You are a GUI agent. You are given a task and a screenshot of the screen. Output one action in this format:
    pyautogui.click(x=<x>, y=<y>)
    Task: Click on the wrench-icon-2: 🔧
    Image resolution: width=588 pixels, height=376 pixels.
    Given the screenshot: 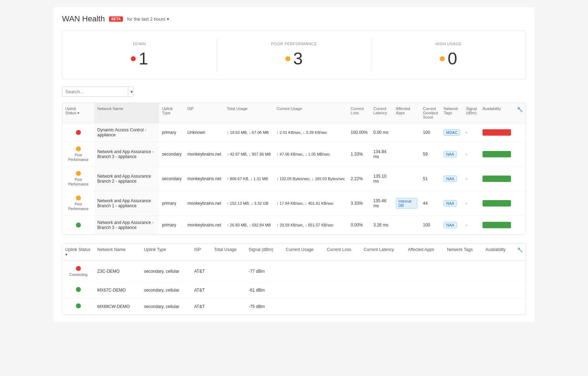 What is the action you would take?
    pyautogui.click(x=520, y=250)
    